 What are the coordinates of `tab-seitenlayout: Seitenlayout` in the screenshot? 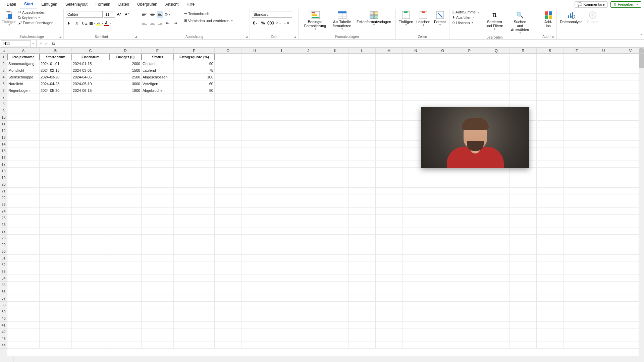 It's located at (76, 4).